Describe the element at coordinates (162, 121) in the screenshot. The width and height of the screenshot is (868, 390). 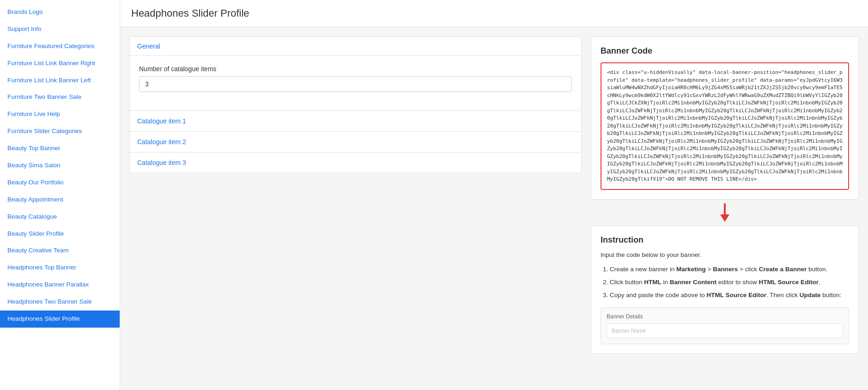
I see `catalogue-item-link-1: Catalogue item 1` at that location.